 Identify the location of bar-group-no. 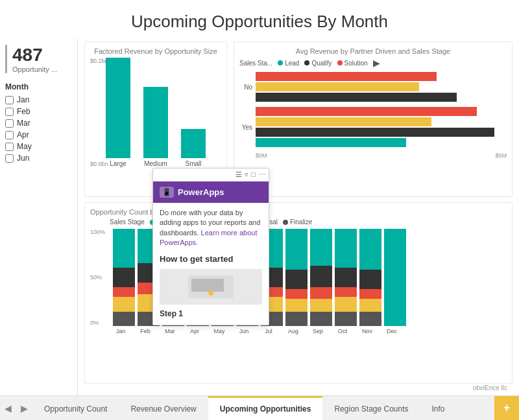
(381, 87).